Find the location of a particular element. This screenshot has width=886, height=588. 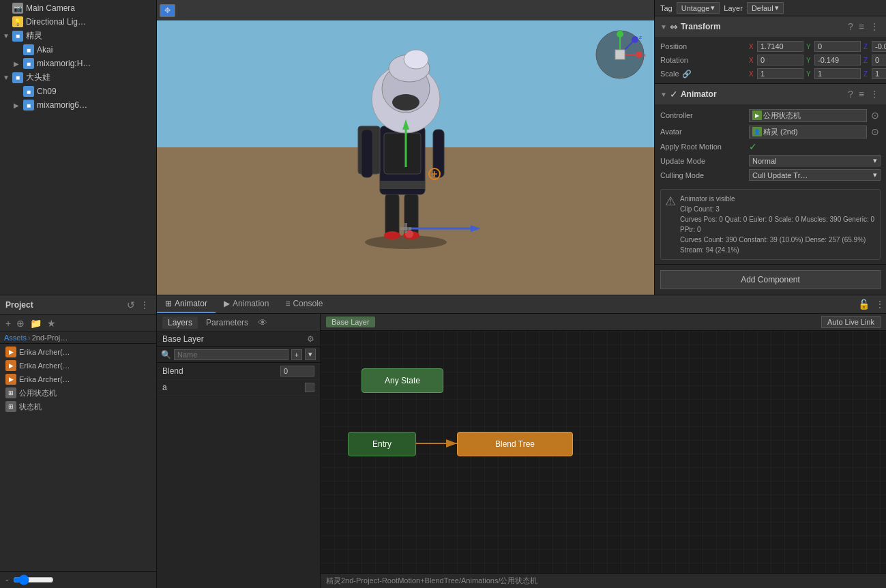

zoom-slider is located at coordinates (33, 580).